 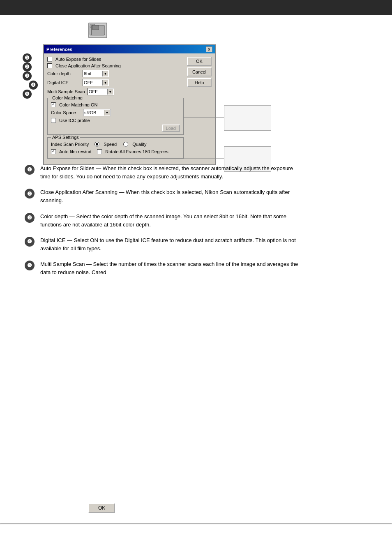 I want to click on bullet-1: ❶, so click(x=27, y=58).